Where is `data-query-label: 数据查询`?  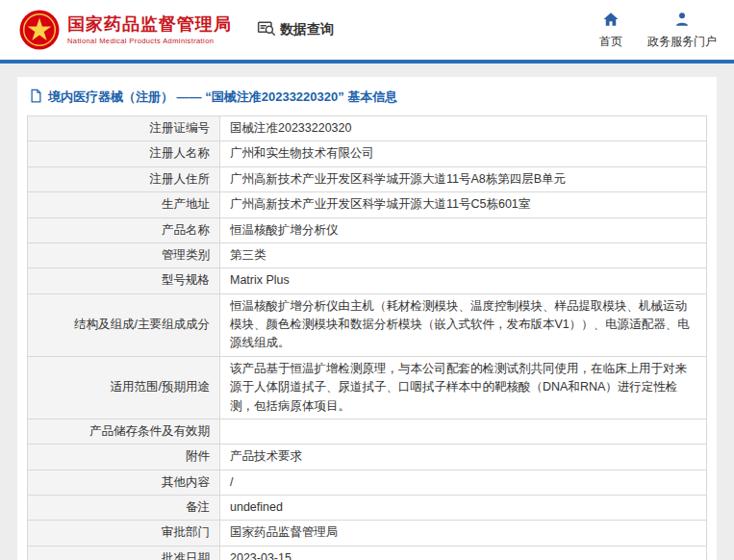
data-query-label: 数据查询 is located at coordinates (307, 30).